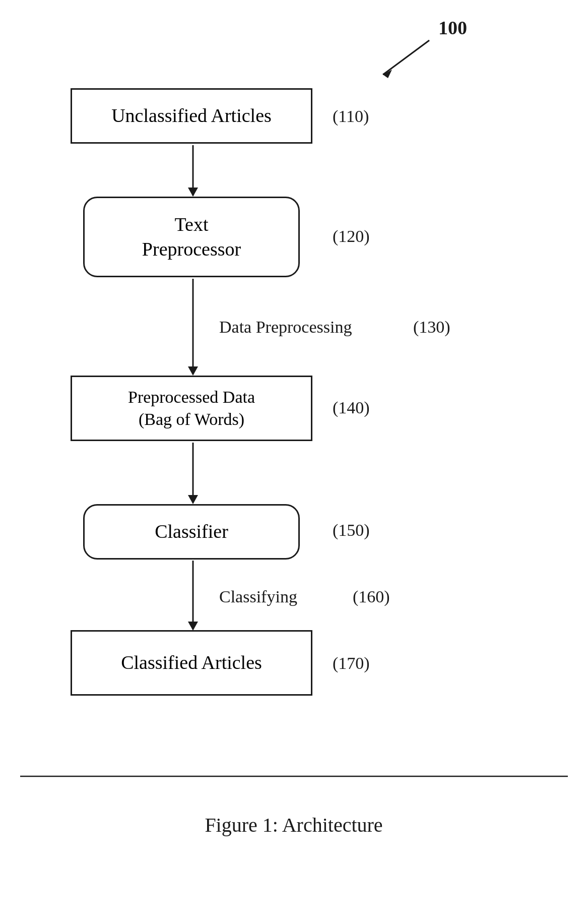  Describe the element at coordinates (351, 116) in the screenshot. I see `svg-text: (110)` at that location.